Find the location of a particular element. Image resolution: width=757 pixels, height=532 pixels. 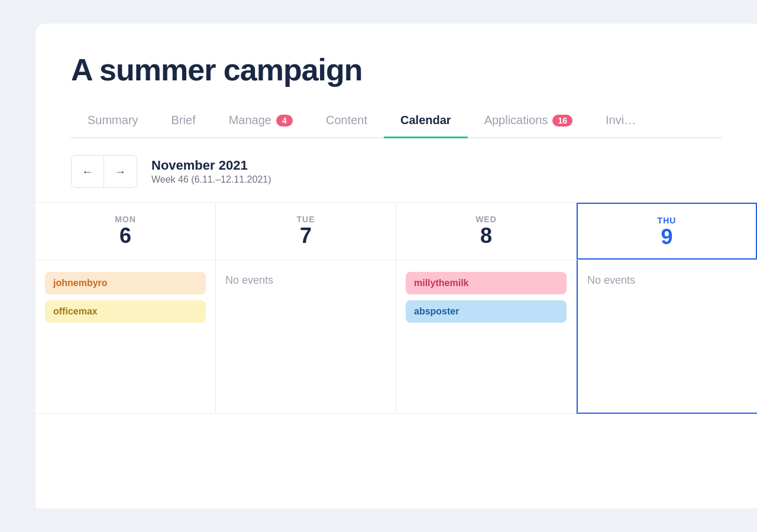

event-johnembyro: johnembyro is located at coordinates (125, 283).